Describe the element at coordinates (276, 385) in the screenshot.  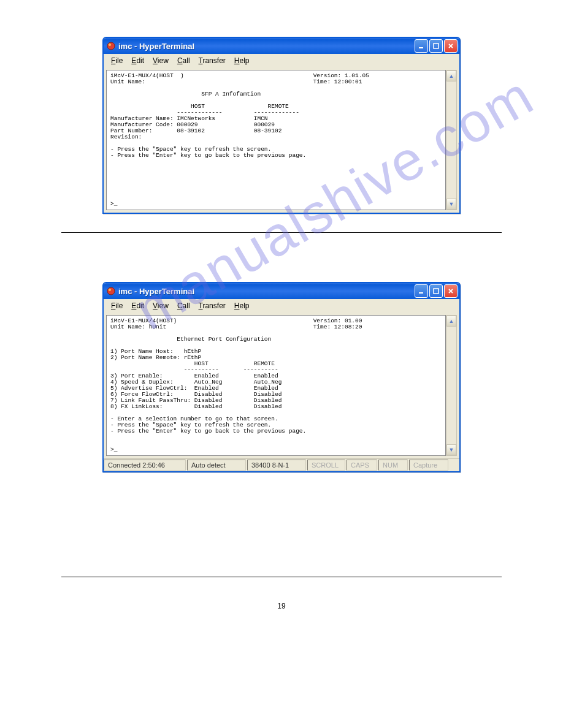
I see `terminal-output: iMcV-E1-MUX/4(HOST) Version: 01.00 Unit …` at that location.